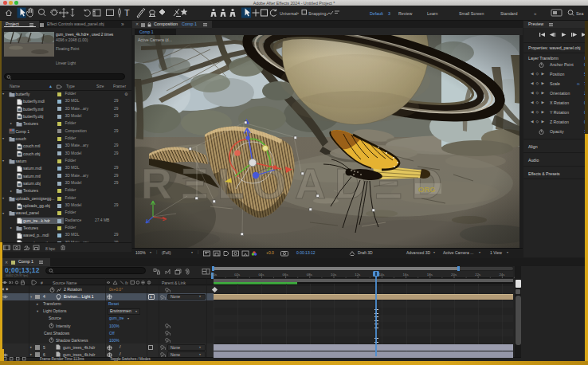  What do you see at coordinates (427, 190) in the screenshot?
I see `svg-text: ORG` at bounding box center [427, 190].